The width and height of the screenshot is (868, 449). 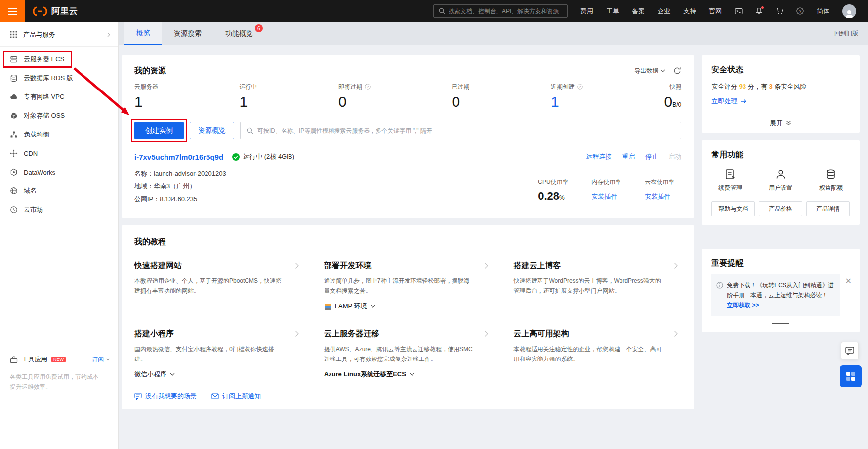 I want to click on resource-overview-button: 资源概览, so click(x=212, y=131).